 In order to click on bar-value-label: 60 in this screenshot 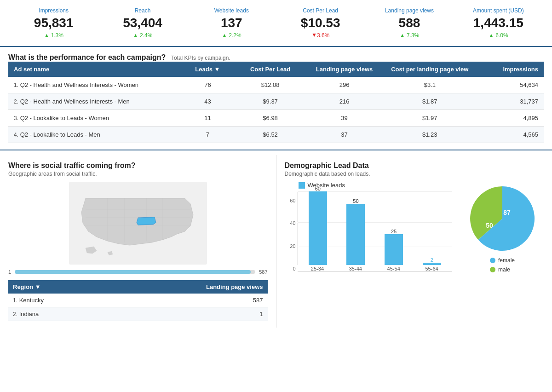, I will do `click(318, 189)`.